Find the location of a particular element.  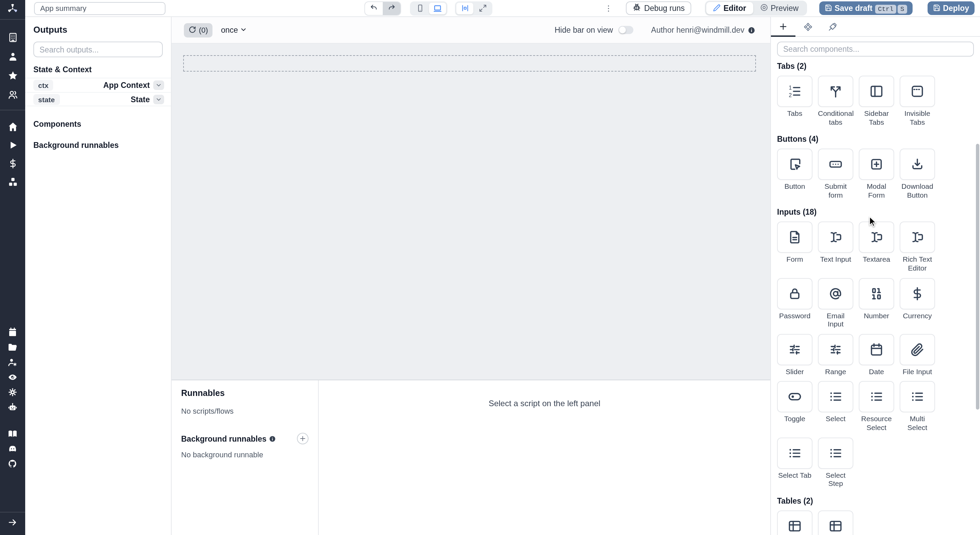

undo-button is located at coordinates (374, 8).